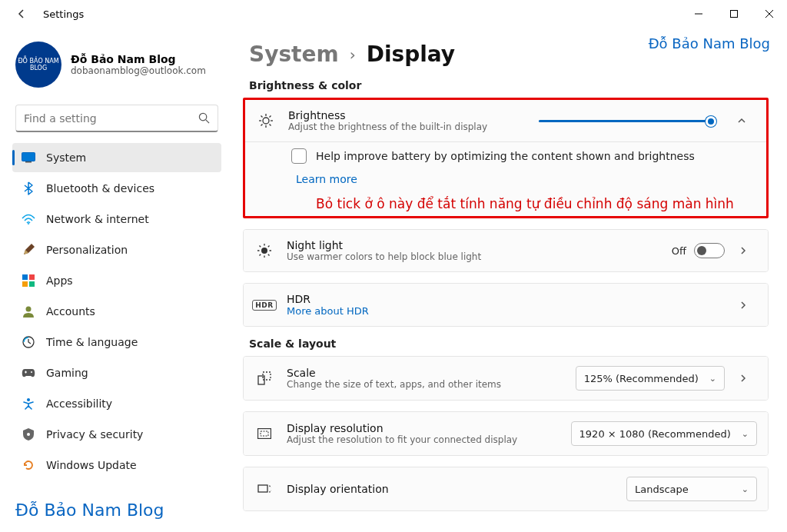 The image size is (787, 532). I want to click on night-light-toggle, so click(709, 251).